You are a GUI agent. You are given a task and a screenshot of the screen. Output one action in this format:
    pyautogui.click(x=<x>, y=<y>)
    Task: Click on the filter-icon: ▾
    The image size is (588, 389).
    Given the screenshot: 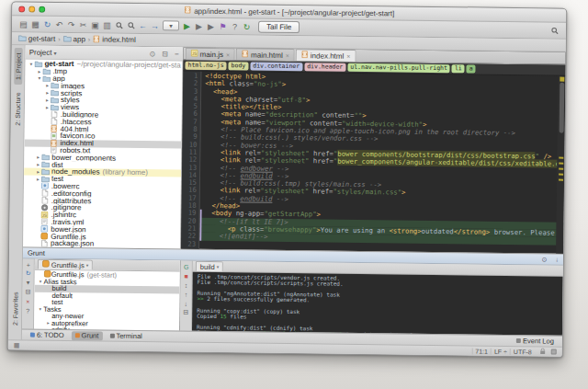 What is the action you would take?
    pyautogui.click(x=28, y=283)
    